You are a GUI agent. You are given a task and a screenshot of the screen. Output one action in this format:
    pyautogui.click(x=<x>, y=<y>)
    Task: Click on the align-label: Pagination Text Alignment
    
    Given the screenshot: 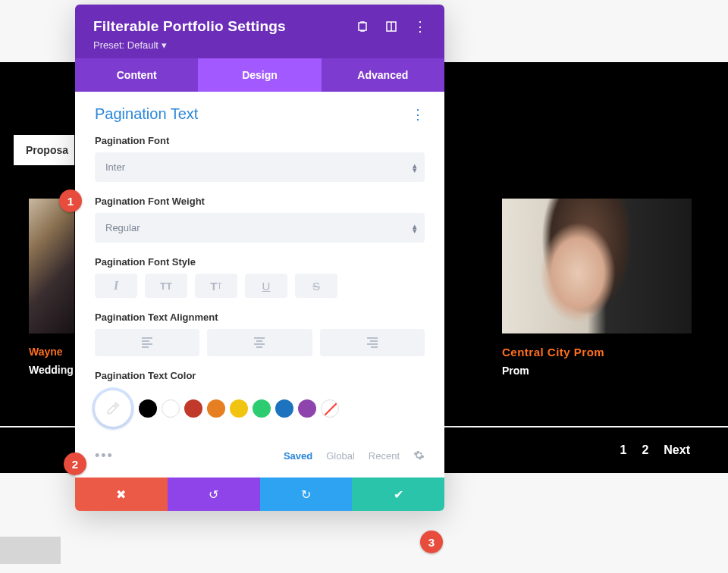 What is the action you would take?
    pyautogui.click(x=259, y=317)
    